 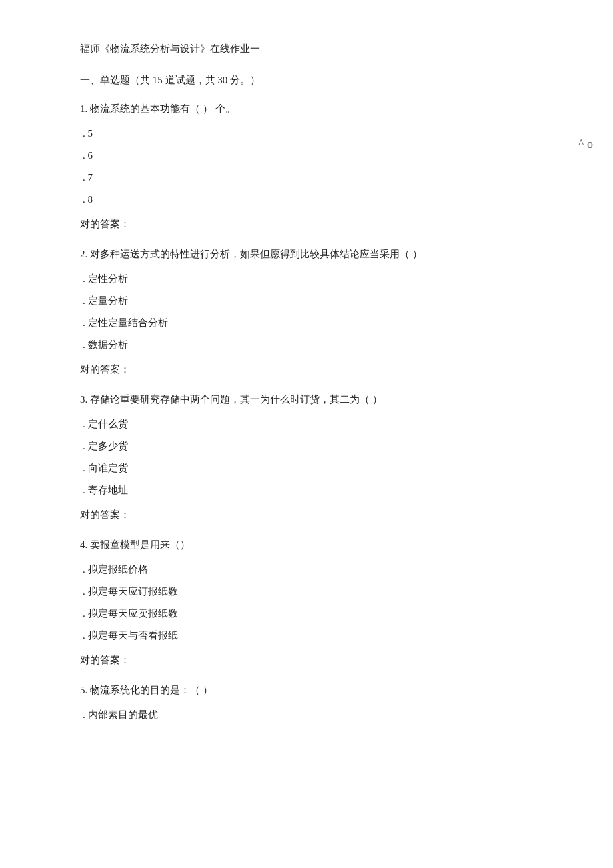 What do you see at coordinates (306, 636) in the screenshot?
I see `option-4-3: . 拟定每天与否看报纸` at bounding box center [306, 636].